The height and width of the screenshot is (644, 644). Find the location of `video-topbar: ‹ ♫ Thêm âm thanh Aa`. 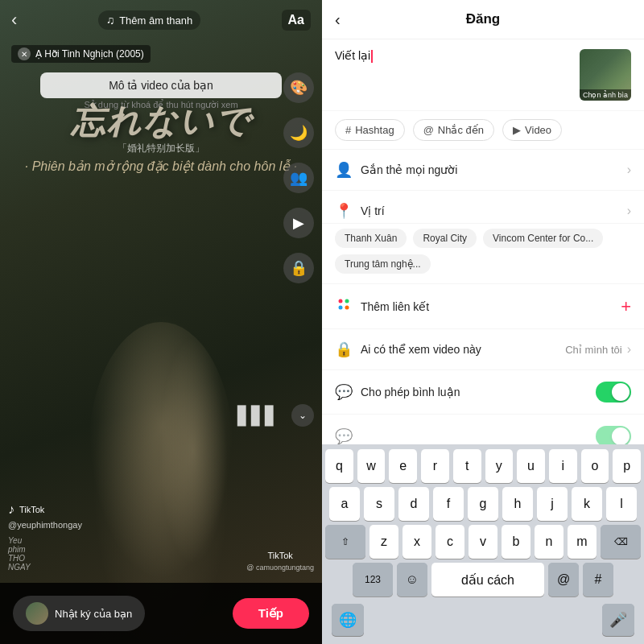

video-topbar: ‹ ♫ Thêm âm thanh Aa is located at coordinates (161, 20).